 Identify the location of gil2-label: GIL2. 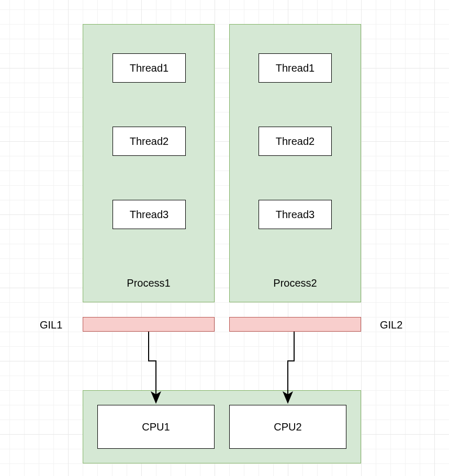
(391, 325).